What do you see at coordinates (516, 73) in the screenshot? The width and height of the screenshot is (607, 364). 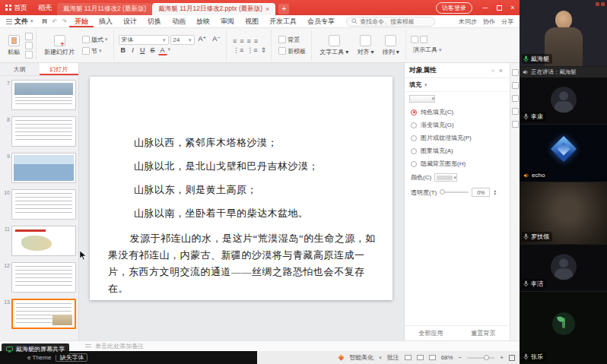 I see `properties-tool-icon` at bounding box center [516, 73].